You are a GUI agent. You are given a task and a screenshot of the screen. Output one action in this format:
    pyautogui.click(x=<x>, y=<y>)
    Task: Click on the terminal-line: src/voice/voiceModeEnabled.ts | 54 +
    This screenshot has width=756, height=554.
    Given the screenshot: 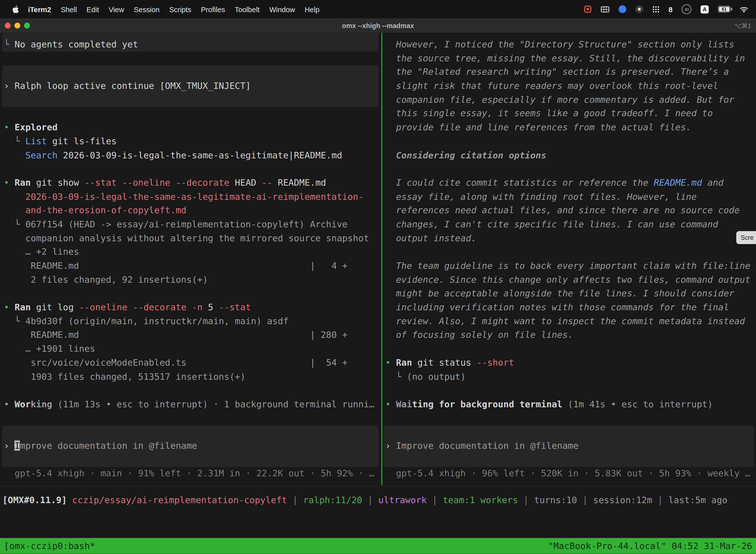 What is the action you would take?
    pyautogui.click(x=193, y=363)
    